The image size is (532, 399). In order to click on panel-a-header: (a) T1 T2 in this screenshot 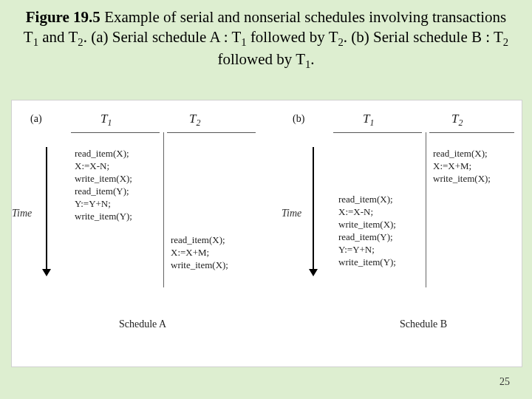, I will do `click(149, 126)`.